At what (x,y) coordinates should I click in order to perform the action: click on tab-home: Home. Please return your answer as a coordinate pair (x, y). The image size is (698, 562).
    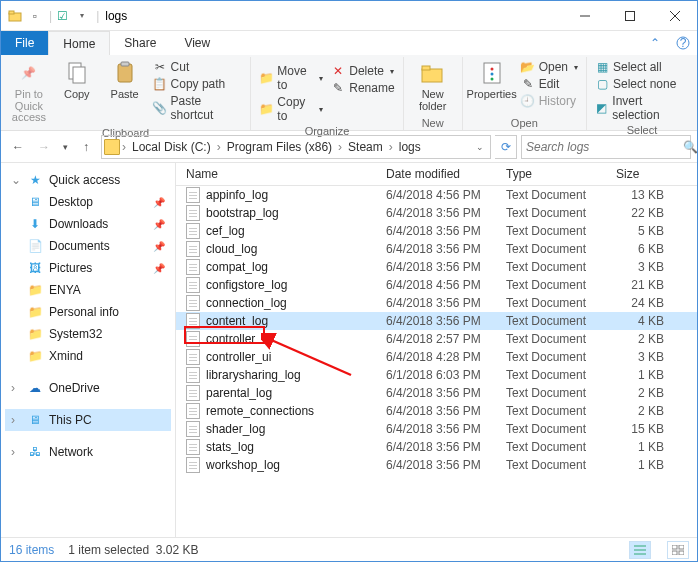
    Looking at the image, I should click on (79, 43).